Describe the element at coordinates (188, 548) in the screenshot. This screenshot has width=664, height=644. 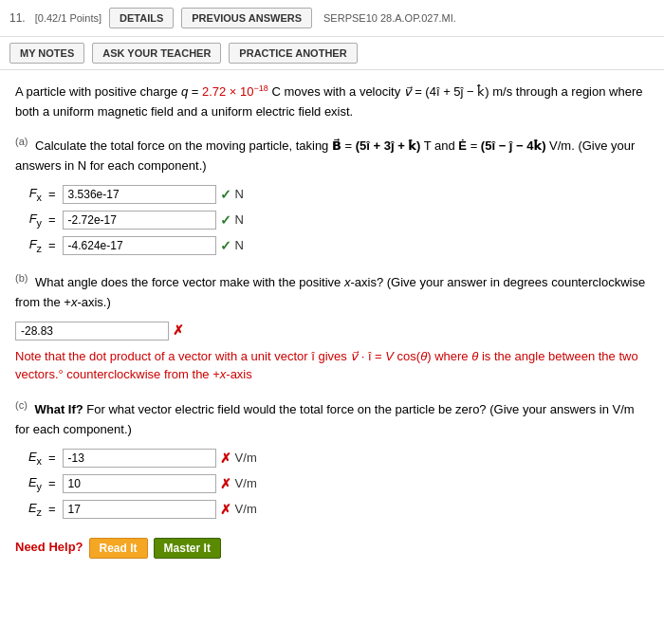
I see `master-it-button: Master It` at that location.